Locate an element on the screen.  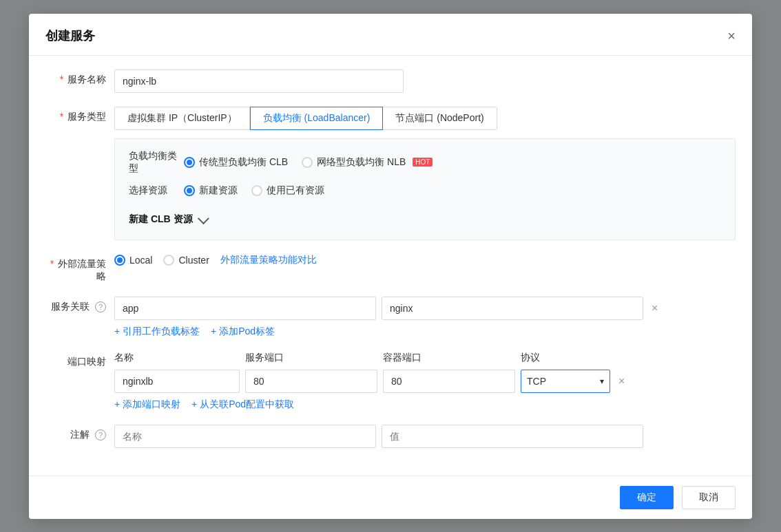
port-col-proto: 协议 is located at coordinates (569, 358).